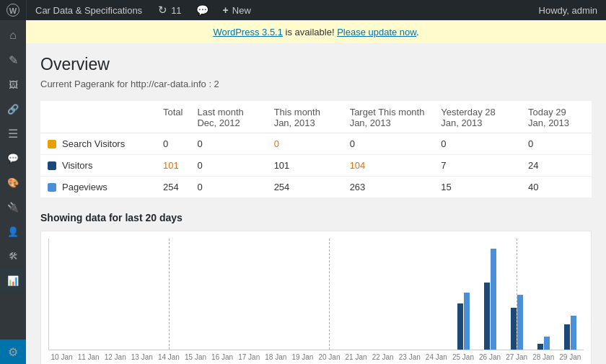 Image resolution: width=606 pixels, height=364 pixels. I want to click on table-header-row: Total Last month Dec, 2012 This month Ja…, so click(316, 117).